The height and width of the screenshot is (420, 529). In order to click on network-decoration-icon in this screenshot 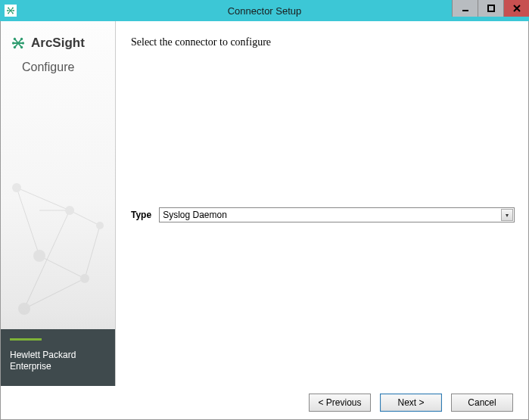, I will do `click(58, 248)`.